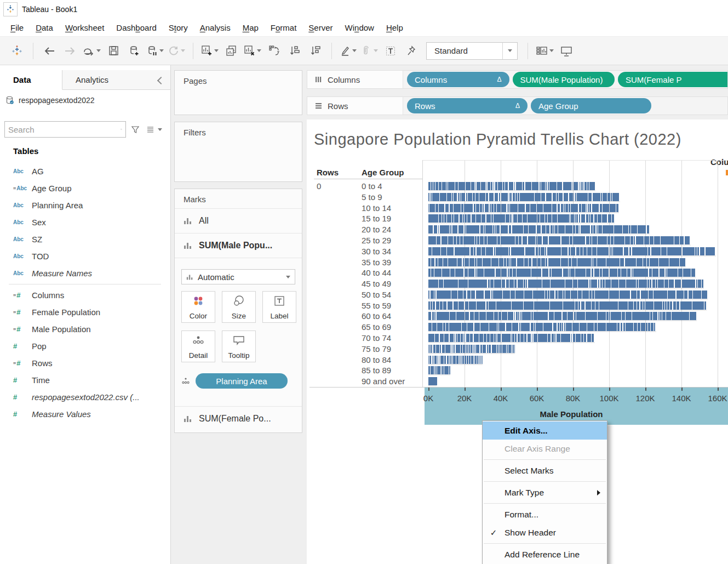 Image resolution: width=728 pixels, height=564 pixels. Describe the element at coordinates (85, 295) in the screenshot. I see `field-columns: =#Columns` at that location.